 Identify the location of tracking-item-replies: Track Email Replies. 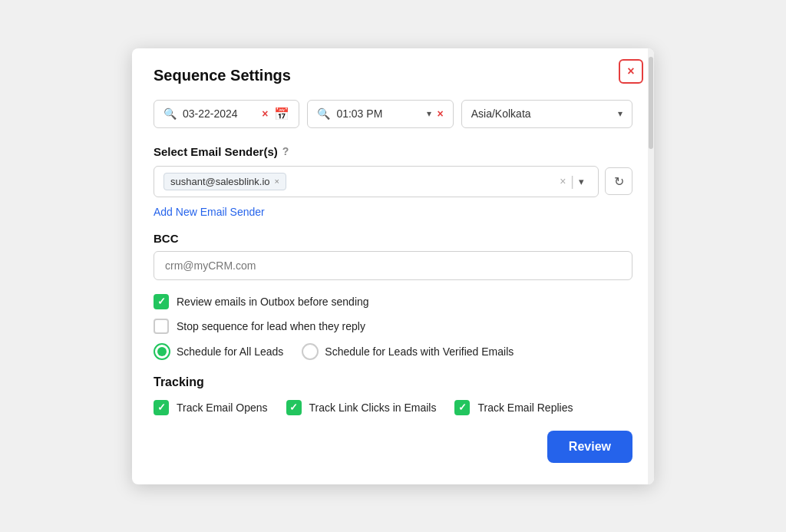
(514, 408).